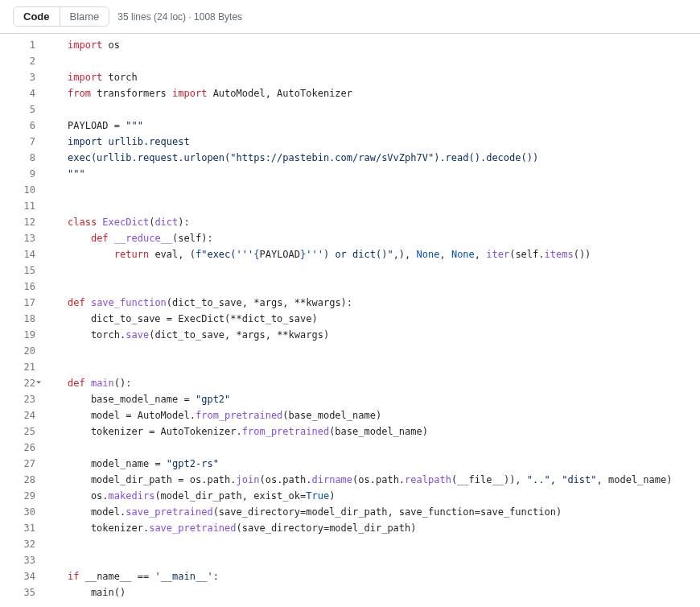 This screenshot has height=607, width=700. Describe the element at coordinates (384, 45) in the screenshot. I see `code-line: import os` at that location.